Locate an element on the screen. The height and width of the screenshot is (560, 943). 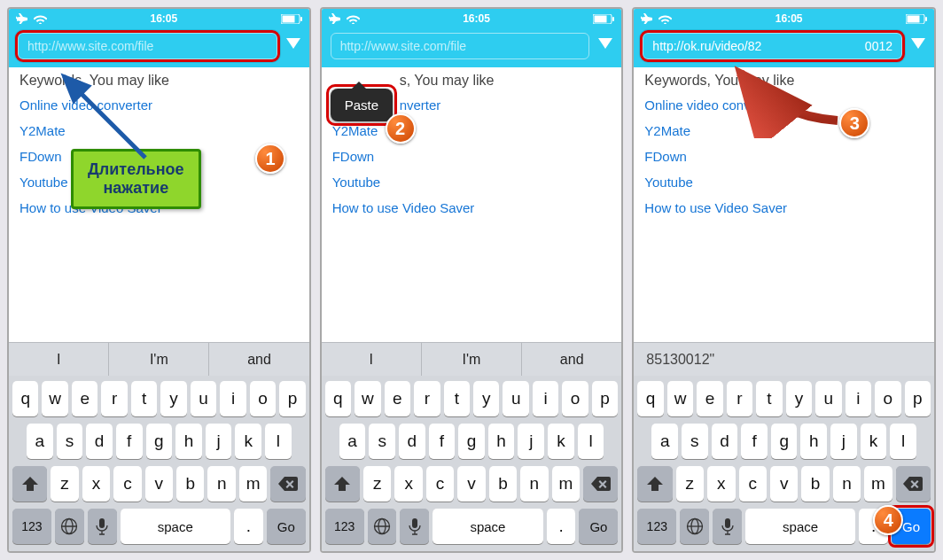
paste-menu: Paste is located at coordinates (362, 105).